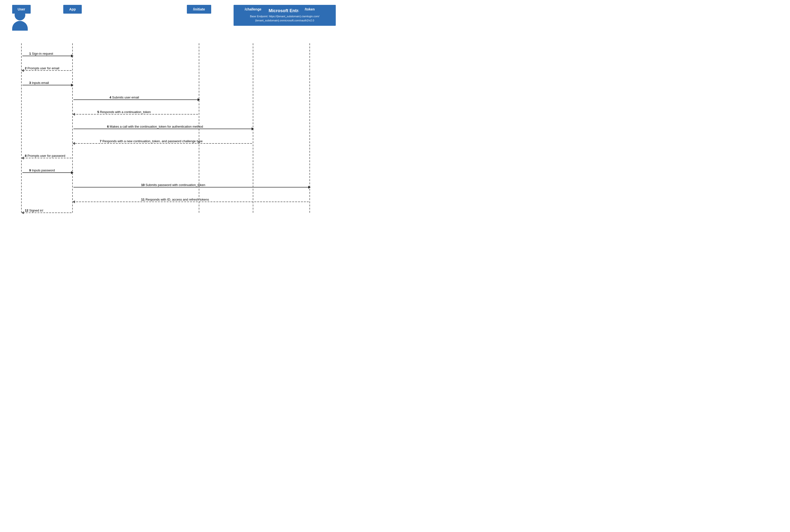 The width and height of the screenshot is (790, 532). What do you see at coordinates (21, 9) in the screenshot?
I see `actor-user: User` at bounding box center [21, 9].